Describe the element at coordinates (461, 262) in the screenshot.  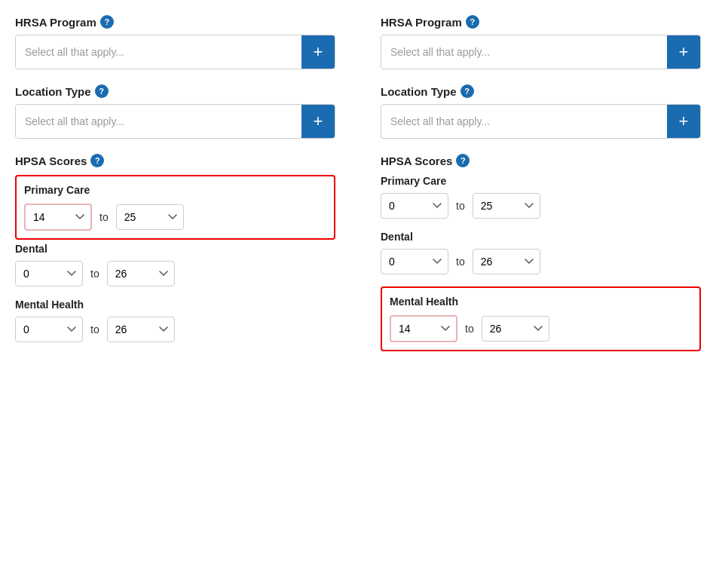
I see `dental-to-label-right: to` at that location.